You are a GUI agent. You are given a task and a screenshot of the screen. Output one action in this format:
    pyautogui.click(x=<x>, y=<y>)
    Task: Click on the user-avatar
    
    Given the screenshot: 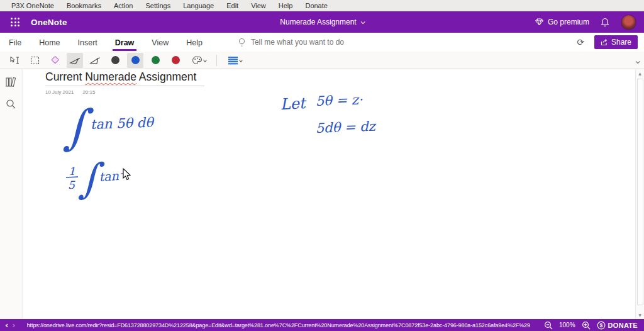 What is the action you would take?
    pyautogui.click(x=629, y=23)
    